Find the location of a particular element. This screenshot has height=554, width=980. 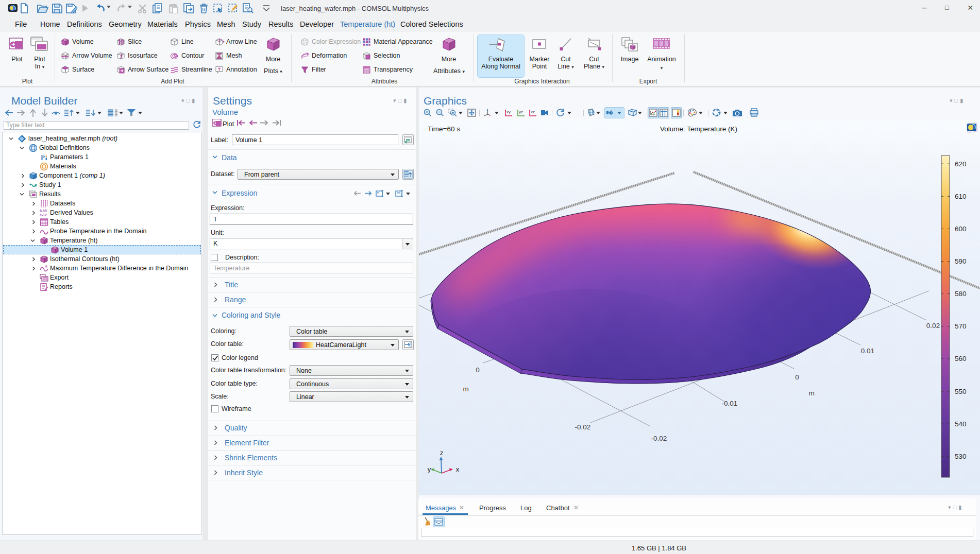

svg-text: P is located at coordinates (43, 158).